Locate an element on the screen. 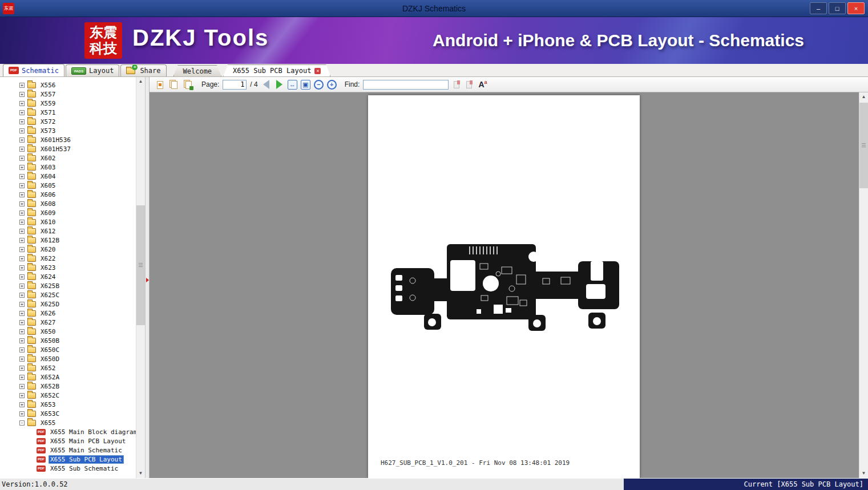 Image resolution: width=868 pixels, height=490 pixels. tree-item: + PDF X559 is located at coordinates (68, 103).